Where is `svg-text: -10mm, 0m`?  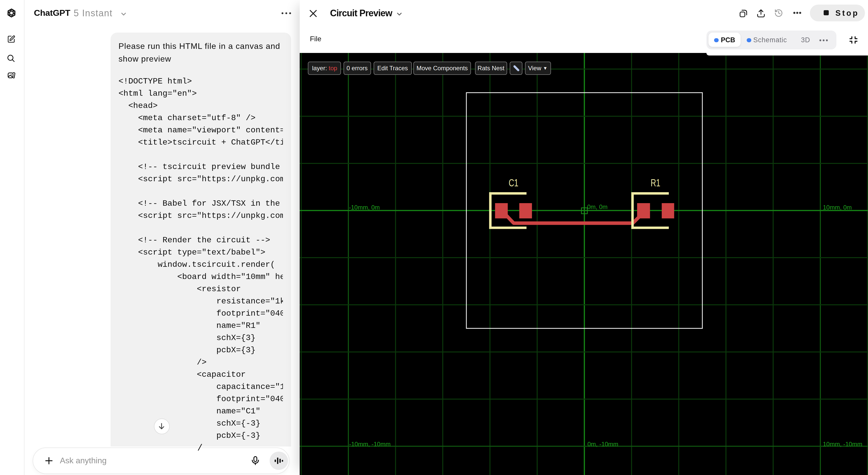 svg-text: -10mm, 0m is located at coordinates (364, 207).